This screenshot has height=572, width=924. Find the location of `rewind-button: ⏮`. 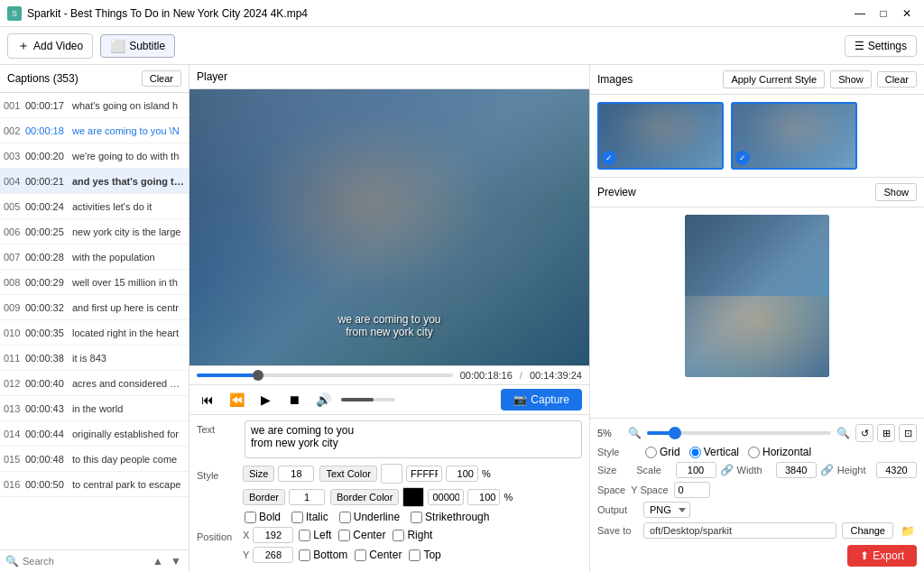

rewind-button: ⏮ is located at coordinates (208, 400).